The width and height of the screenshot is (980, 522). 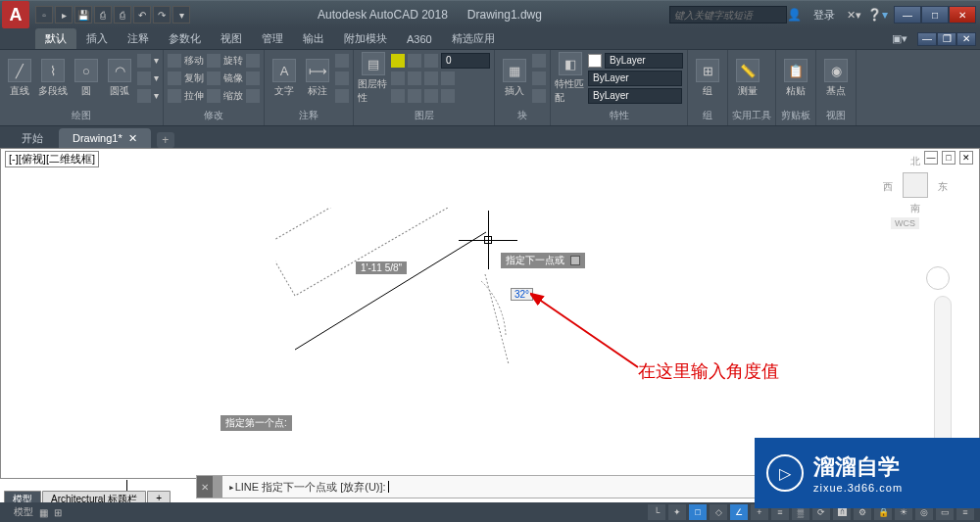 I want to click on file-tab-drawing: Drawing1* ✕, so click(x=105, y=138).